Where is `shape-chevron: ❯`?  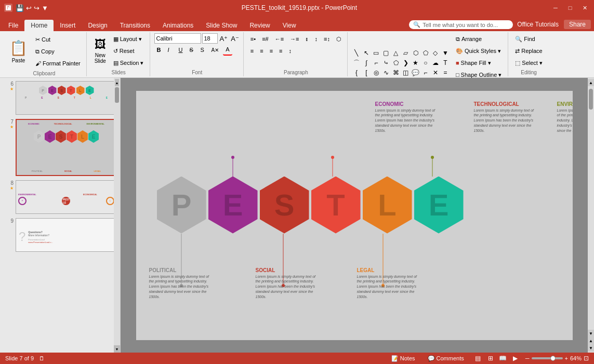 shape-chevron: ❯ is located at coordinates (406, 63).